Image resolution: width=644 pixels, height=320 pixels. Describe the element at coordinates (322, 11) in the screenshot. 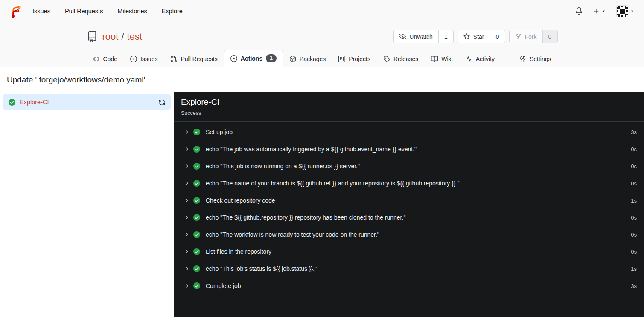

I see `top-navbar: Issues Pull Requests Milestones Explore` at that location.